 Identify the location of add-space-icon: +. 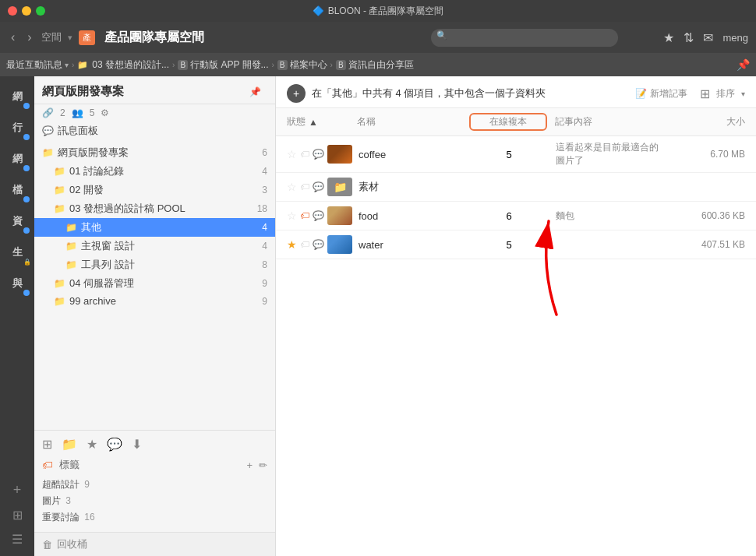
(17, 491).